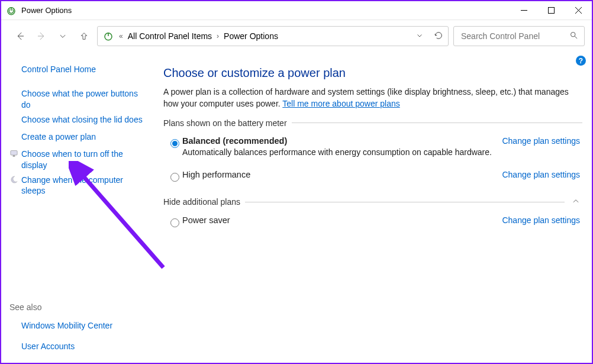 Image resolution: width=593 pixels, height=364 pixels. I want to click on plan-desc-balanced: Automatically balances performance with …, so click(342, 152).